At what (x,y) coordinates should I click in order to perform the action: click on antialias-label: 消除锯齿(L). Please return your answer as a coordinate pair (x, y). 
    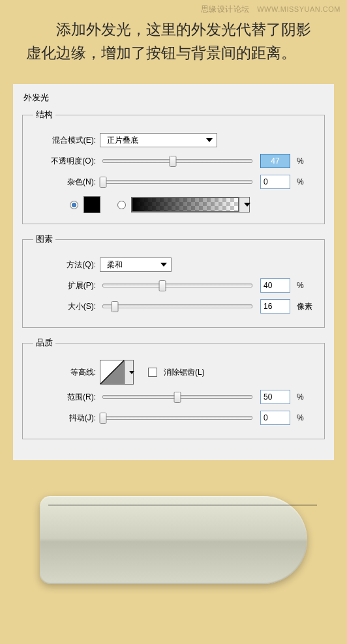
    Looking at the image, I should click on (184, 373).